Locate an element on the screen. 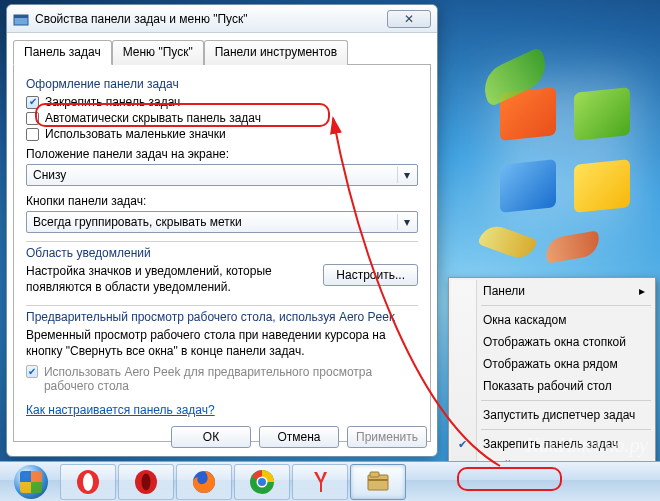 This screenshot has height=501, width=660. checkbox-smallicons-label: Использовать маленькие значки is located at coordinates (136, 134).